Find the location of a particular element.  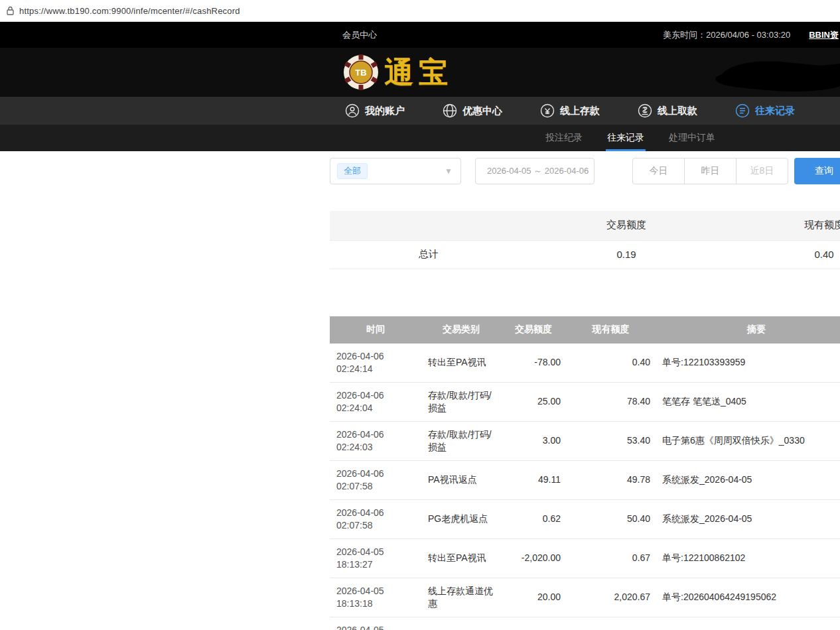

today-button: 今日 is located at coordinates (658, 171).